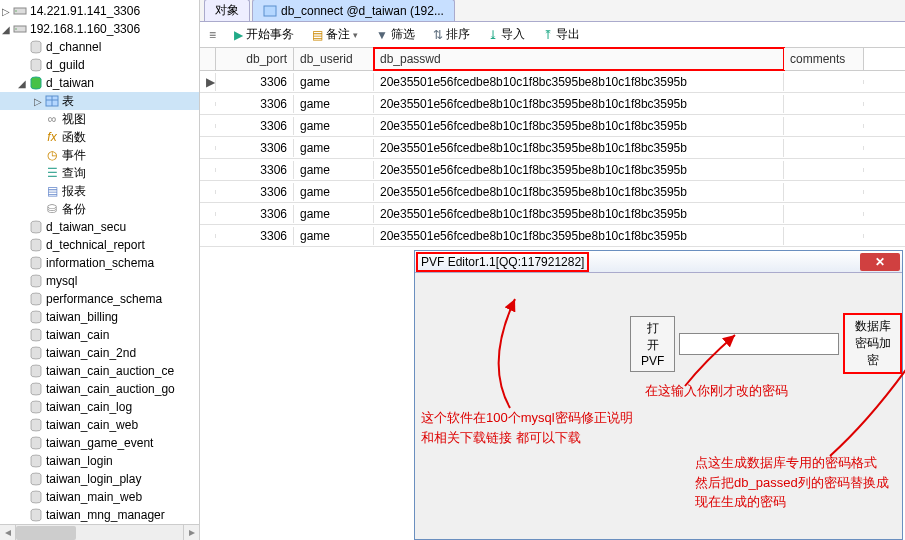  What do you see at coordinates (20, 11) in the screenshot?
I see `server-icon` at bounding box center [20, 11].